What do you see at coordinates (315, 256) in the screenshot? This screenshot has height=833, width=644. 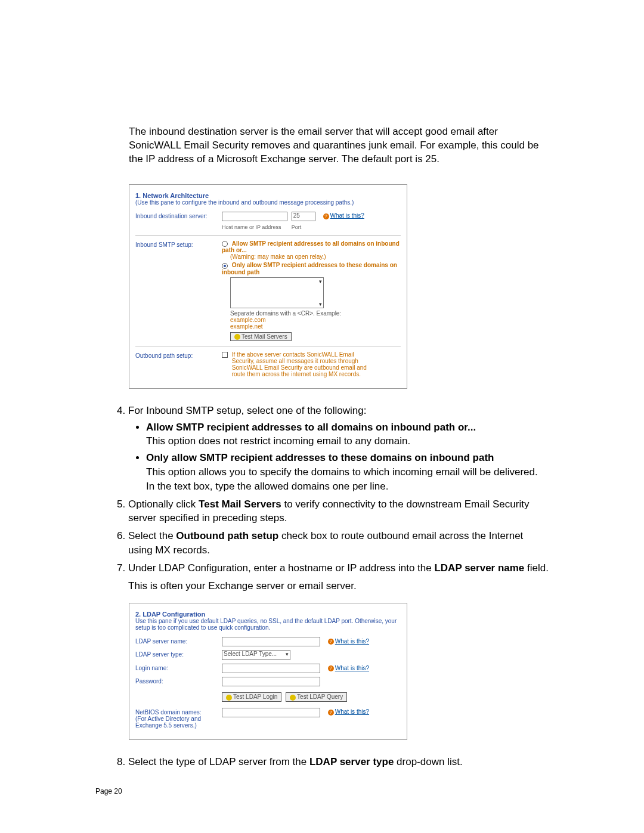 I see `option1-note: (Warning: may make an open relay.)` at bounding box center [315, 256].